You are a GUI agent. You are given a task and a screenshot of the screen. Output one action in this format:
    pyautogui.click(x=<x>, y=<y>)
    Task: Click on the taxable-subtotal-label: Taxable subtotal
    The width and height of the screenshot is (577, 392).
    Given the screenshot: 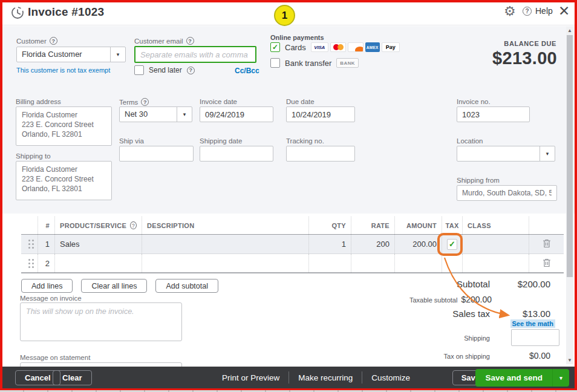 What is the action you would take?
    pyautogui.click(x=434, y=300)
    